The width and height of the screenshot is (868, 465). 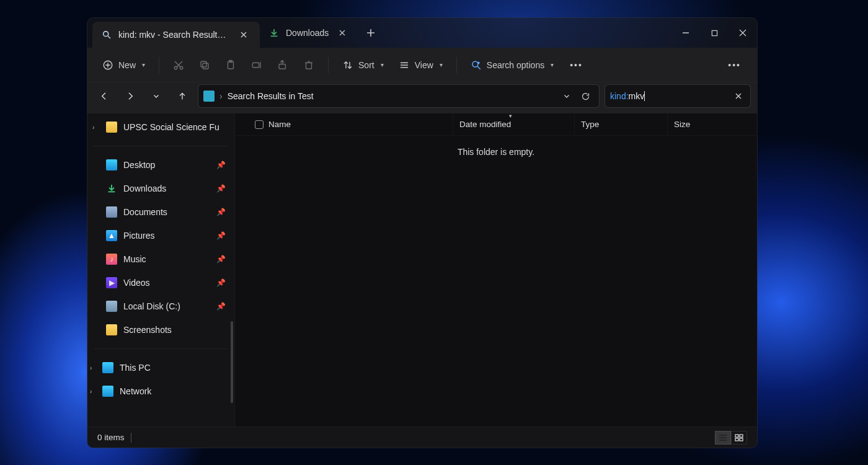 I want to click on address-bar: › Search Results in Test, so click(x=399, y=96).